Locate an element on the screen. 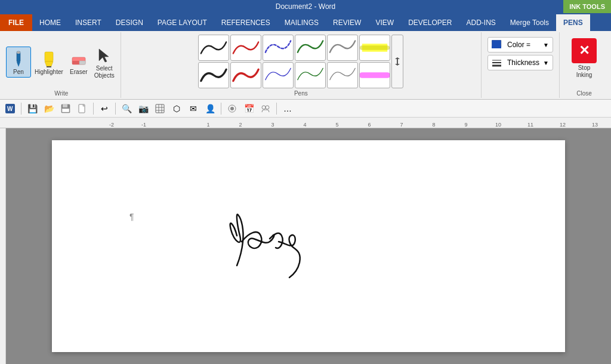 The image size is (611, 364). stop-group: ✕ Stop Inking Close is located at coordinates (584, 65).